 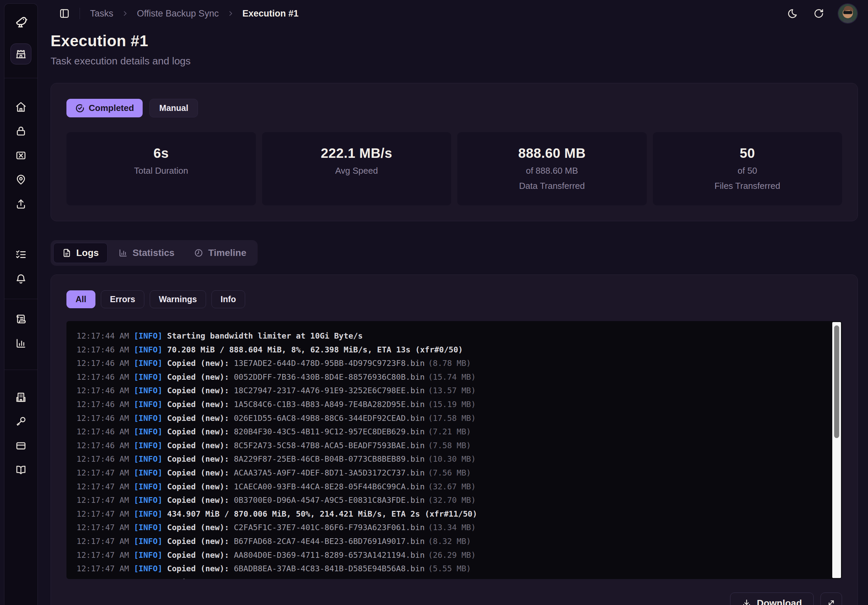 I want to click on sidebar-item-packages, so click(x=21, y=155).